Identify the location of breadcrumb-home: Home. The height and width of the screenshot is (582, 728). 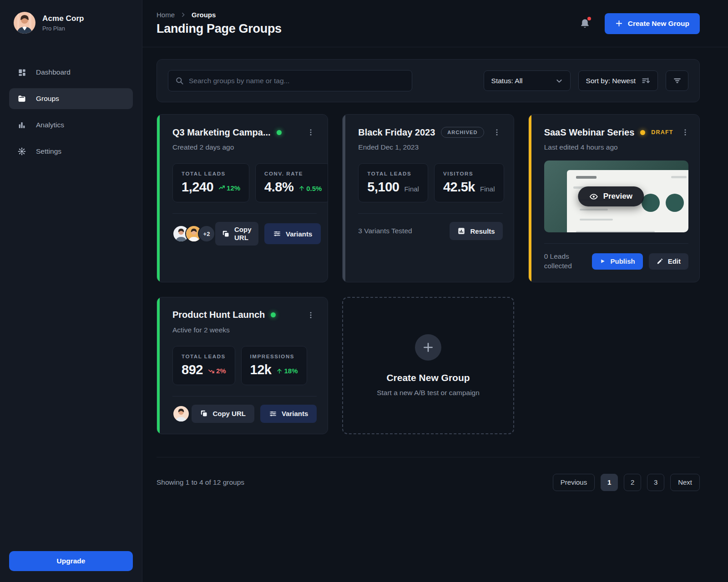
(166, 15).